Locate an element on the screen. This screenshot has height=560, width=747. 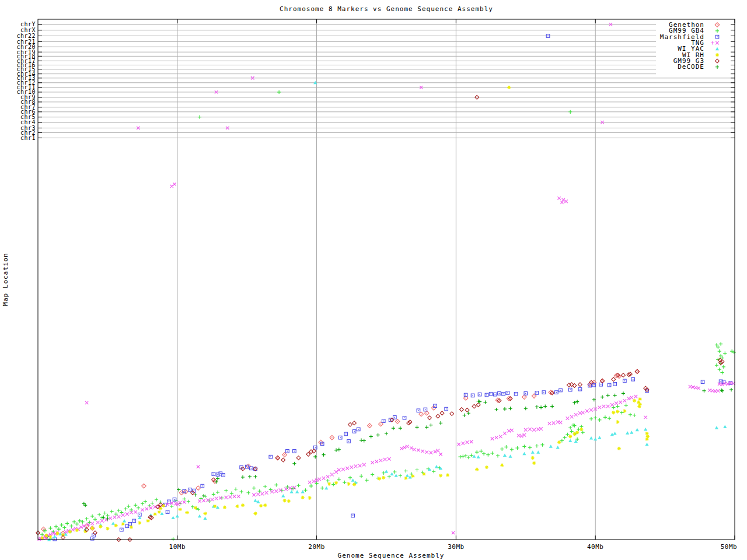
x-tick-label-50Mb: 50Mb is located at coordinates (729, 547).